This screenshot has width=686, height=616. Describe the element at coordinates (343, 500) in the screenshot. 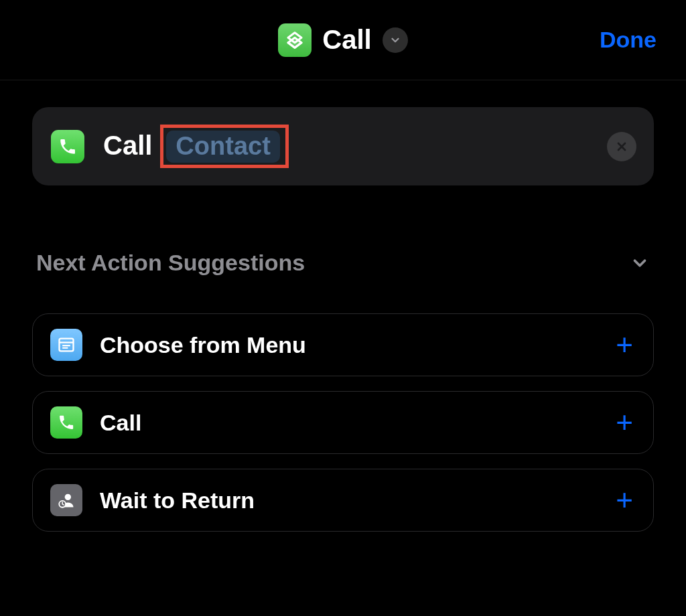

I see `suggestion-wait-to-return: Wait to Return +` at that location.